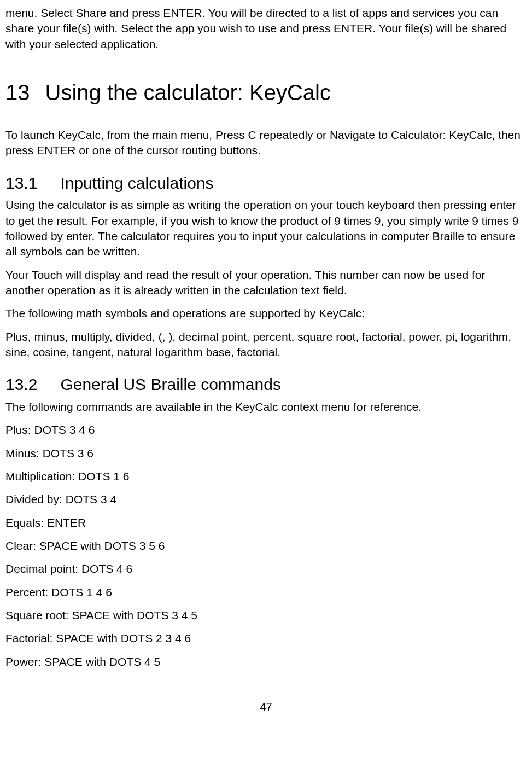 The image size is (532, 774). What do you see at coordinates (266, 184) in the screenshot?
I see `section-heading-13-1: 13.1Inputting calculations` at bounding box center [266, 184].